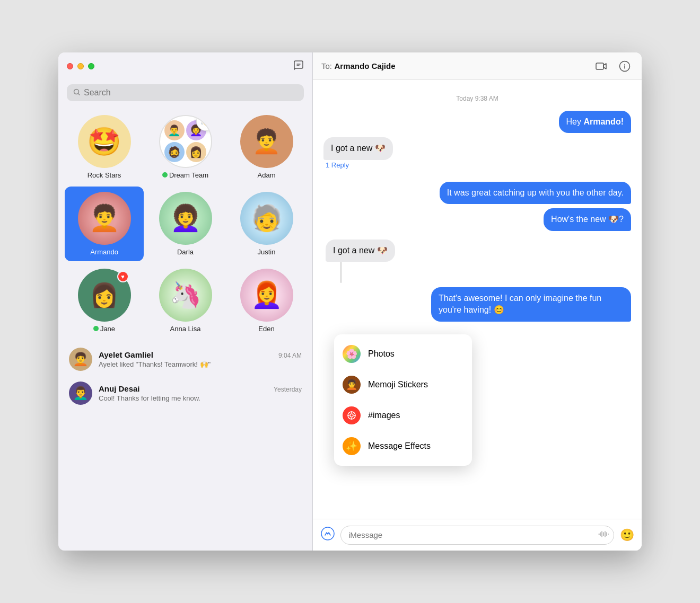 This screenshot has width=700, height=603. Describe the element at coordinates (352, 385) in the screenshot. I see `memoji-icon: 🧑‍🦱` at that location.